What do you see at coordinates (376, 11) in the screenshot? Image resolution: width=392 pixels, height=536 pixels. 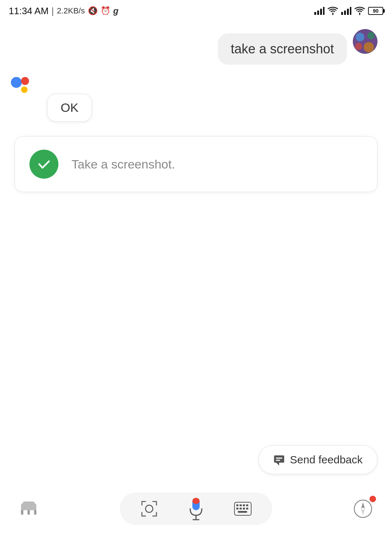 I see `battery-level: 90` at bounding box center [376, 11].